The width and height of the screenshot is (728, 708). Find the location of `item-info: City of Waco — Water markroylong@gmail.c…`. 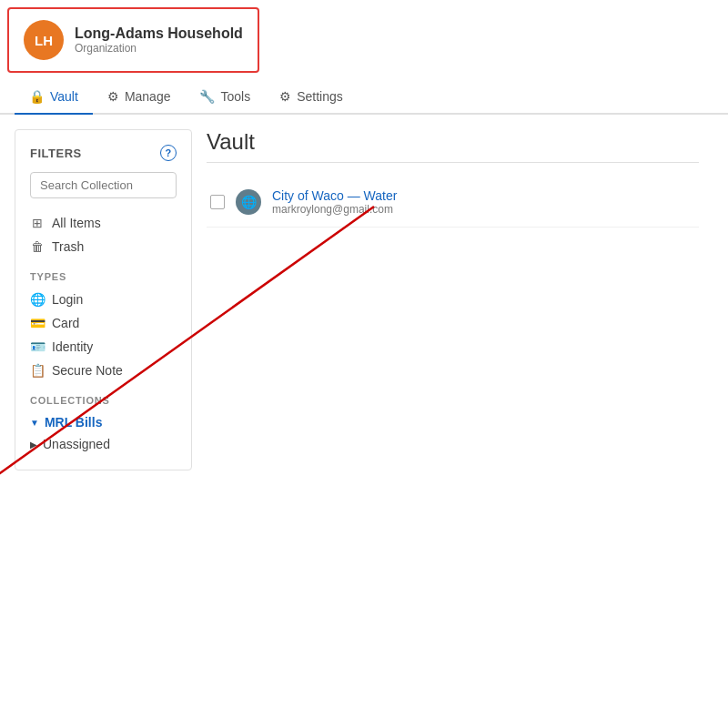

item-info: City of Waco — Water markroylong@gmail.c… is located at coordinates (335, 202).